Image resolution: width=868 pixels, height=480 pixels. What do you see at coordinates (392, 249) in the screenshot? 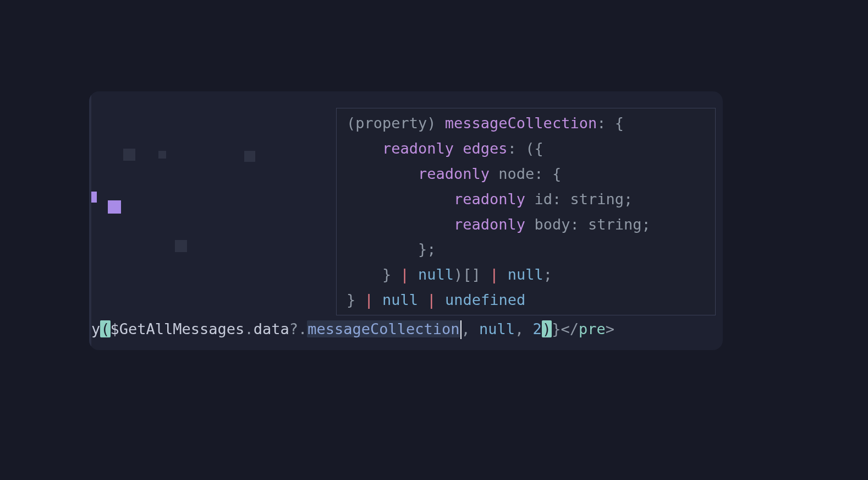
I see `code-token: };` at bounding box center [392, 249].